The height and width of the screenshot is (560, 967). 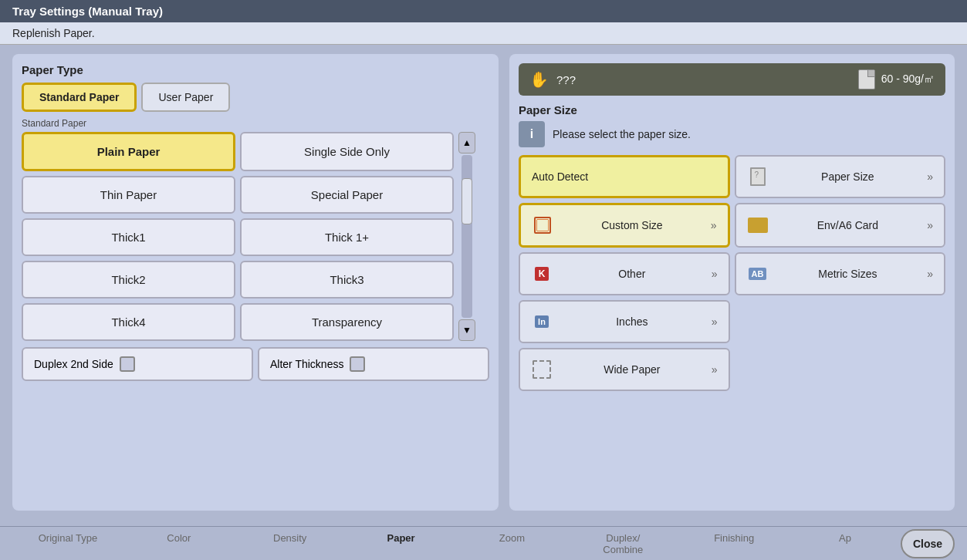 What do you see at coordinates (179, 544) in the screenshot?
I see `tab-color: Color` at bounding box center [179, 544].